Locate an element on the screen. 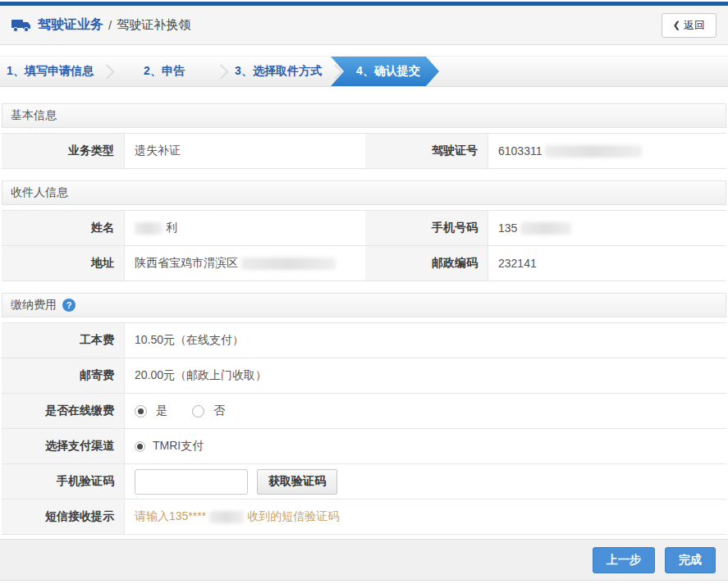  page-header: 驾驶证业务 / 驾驶证补换领 ❮ 返回 is located at coordinates (364, 25).